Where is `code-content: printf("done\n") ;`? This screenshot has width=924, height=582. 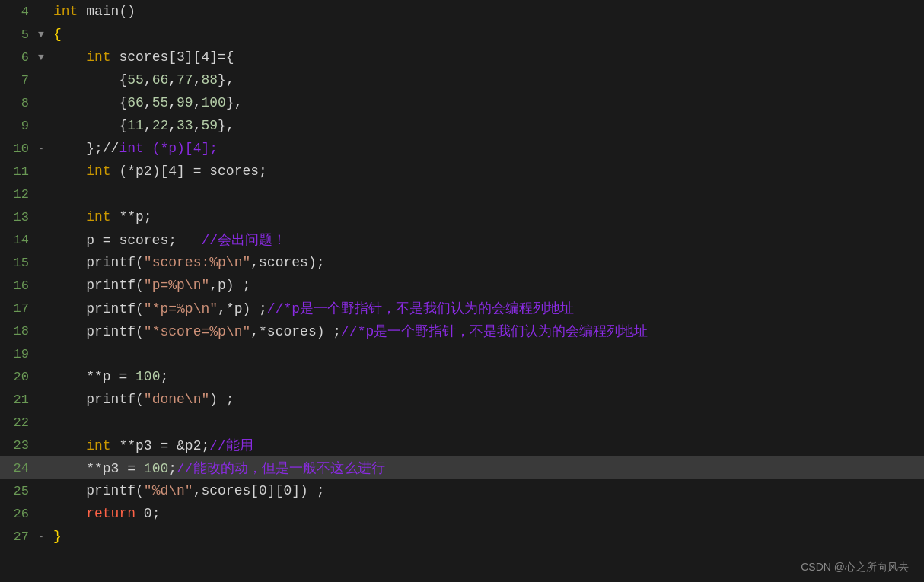 code-content: printf("done\n") ; is located at coordinates (487, 399).